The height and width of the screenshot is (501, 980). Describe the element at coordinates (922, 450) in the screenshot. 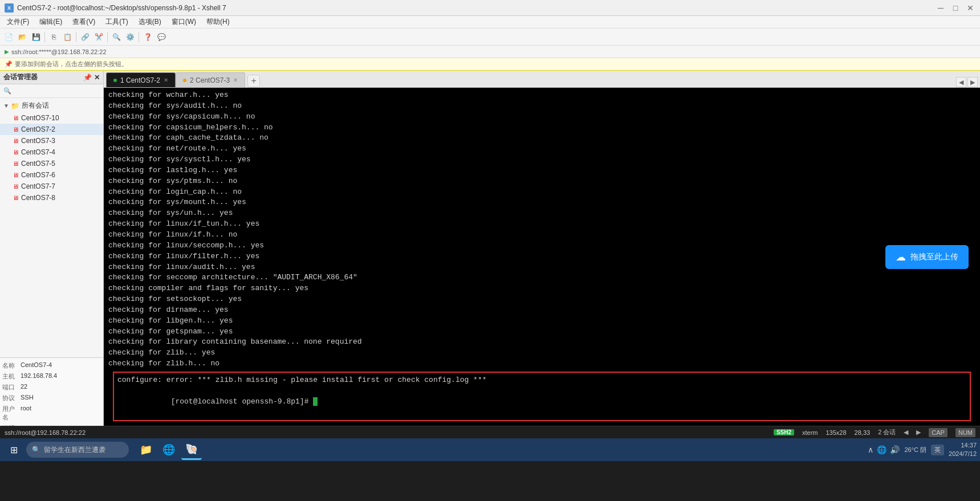

I see `taskbar-right: ∧ 🌐 🔊 26°C 阴 英 14:37 2024/7/12` at that location.